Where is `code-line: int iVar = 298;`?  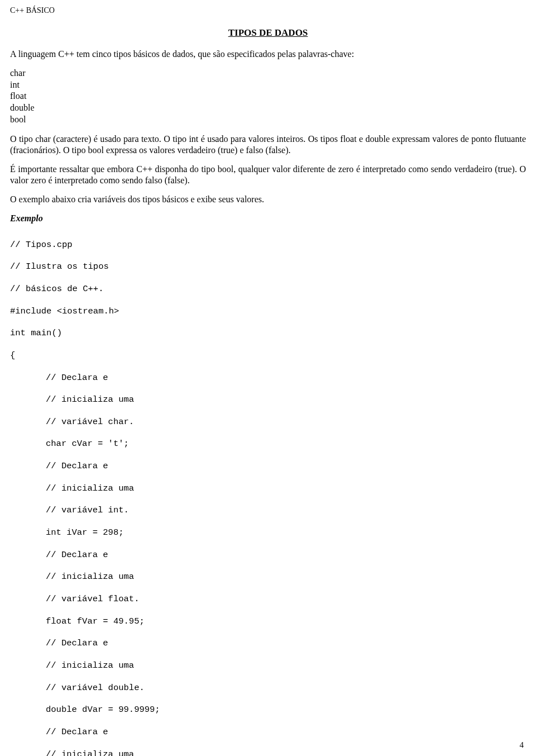
code-line: int iVar = 298; is located at coordinates (286, 533).